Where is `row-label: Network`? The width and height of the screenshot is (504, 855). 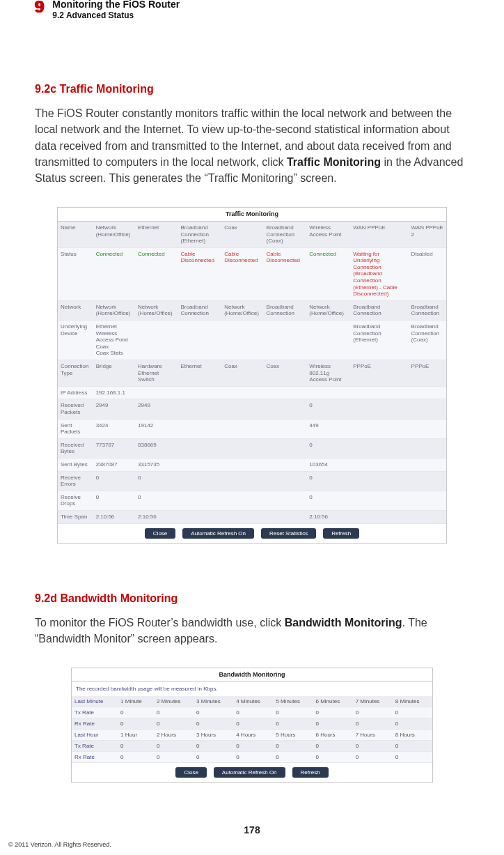
row-label: Network is located at coordinates (75, 310).